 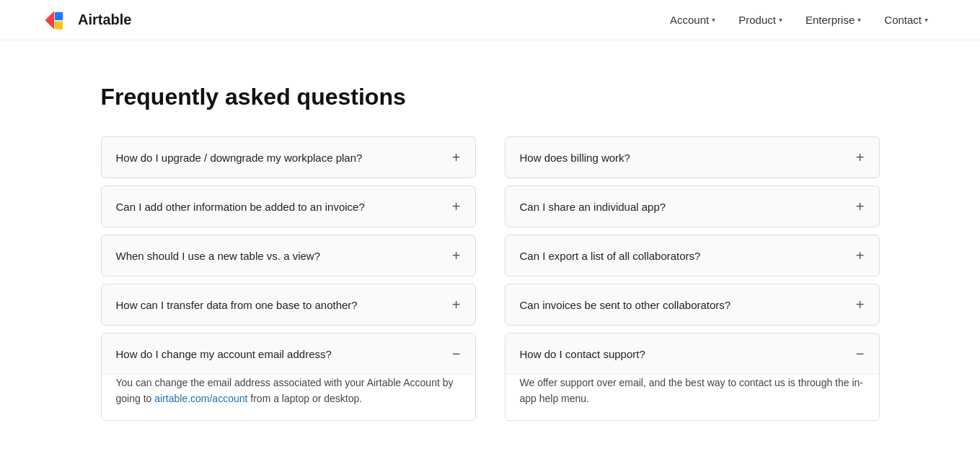 I want to click on logo-icon, so click(x=58, y=20).